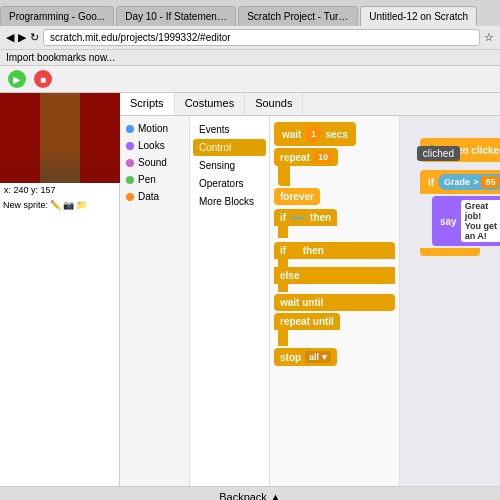 Image resolution: width=500 pixels, height=500 pixels. I want to click on green-flag-icon: ▶, so click(17, 80).